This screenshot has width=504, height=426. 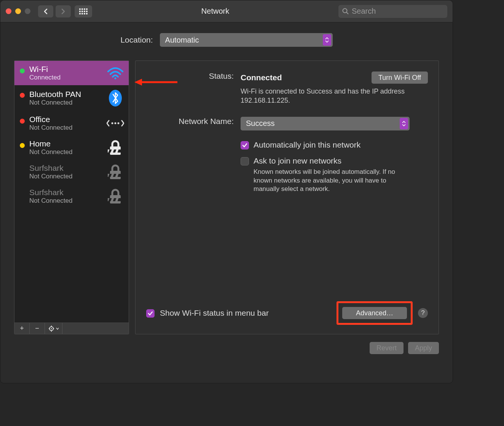 What do you see at coordinates (324, 96) in the screenshot?
I see `status-description: Wi-Fi is connected to Success and has th…` at bounding box center [324, 96].